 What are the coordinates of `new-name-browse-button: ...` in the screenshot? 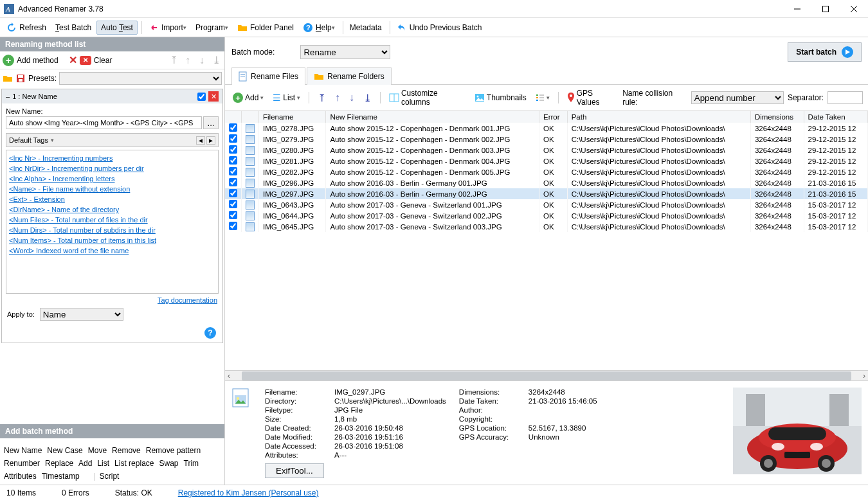 It's located at (211, 123).